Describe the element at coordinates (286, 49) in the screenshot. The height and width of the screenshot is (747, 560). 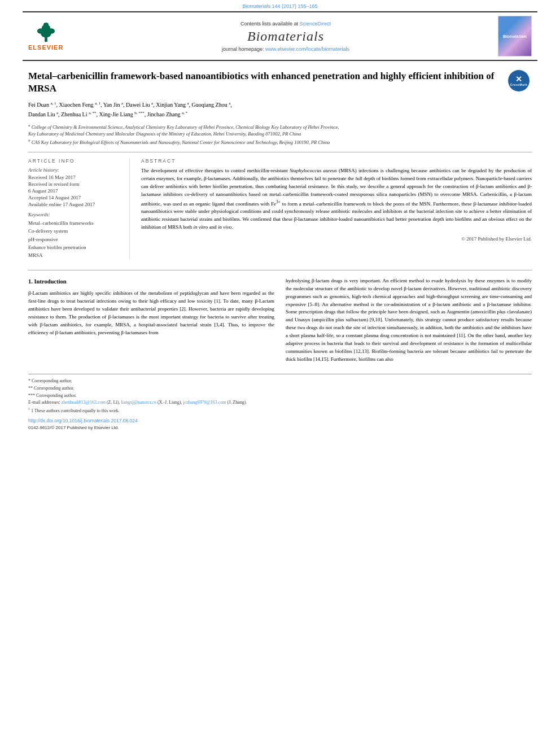
I see `journal-homepage-line: journal homepage: www.elsevier.com/locat…` at that location.